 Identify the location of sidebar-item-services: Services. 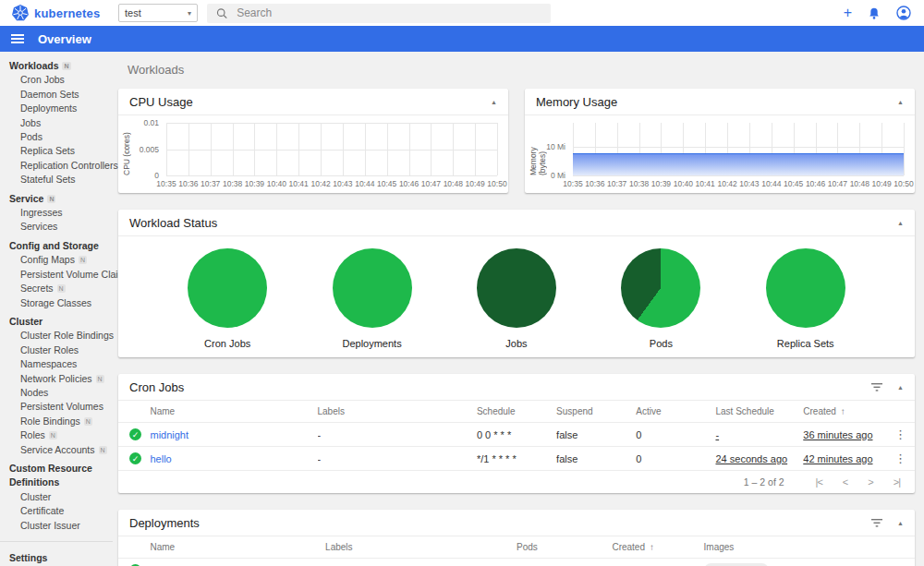
(56, 227).